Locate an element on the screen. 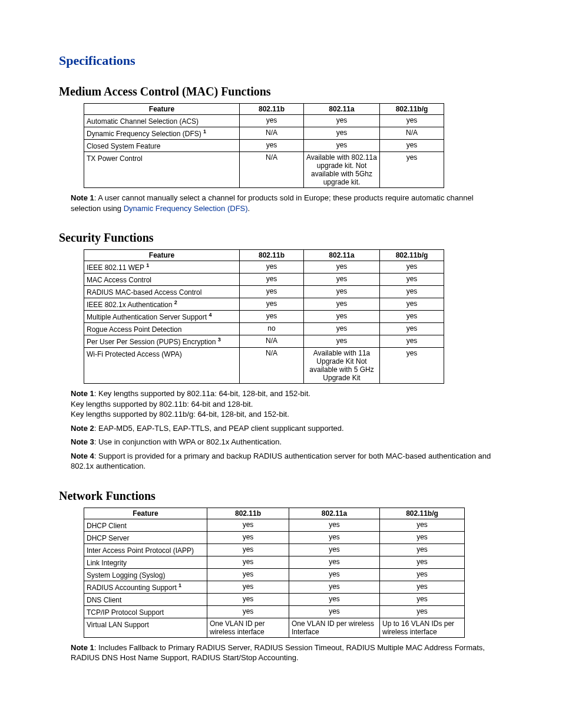  note-text: : EAP-MD5, EAP-TLS, EAP-TTLS, and PEAP c… is located at coordinates (219, 428).